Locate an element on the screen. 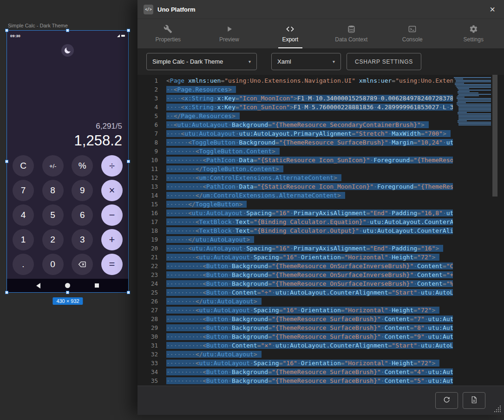 The height and width of the screenshot is (420, 504). line-number: 32 is located at coordinates (148, 354).